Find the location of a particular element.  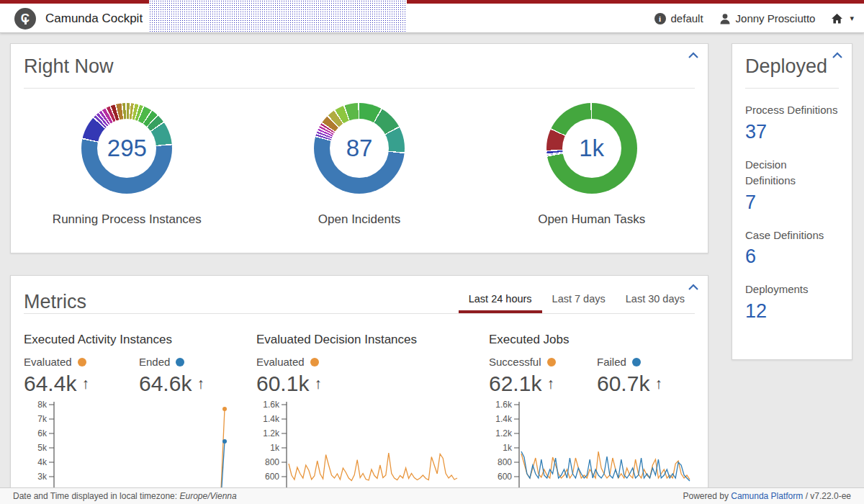

info-icon: i is located at coordinates (660, 19).